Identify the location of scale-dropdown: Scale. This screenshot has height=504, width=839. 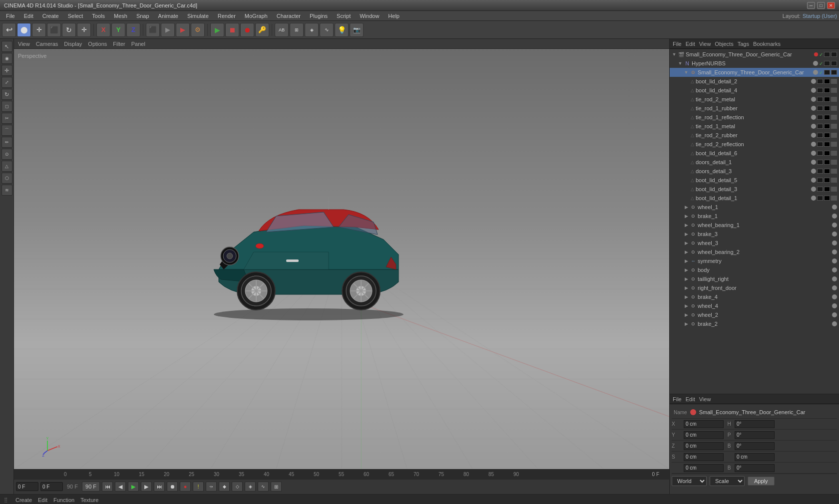
(727, 481).